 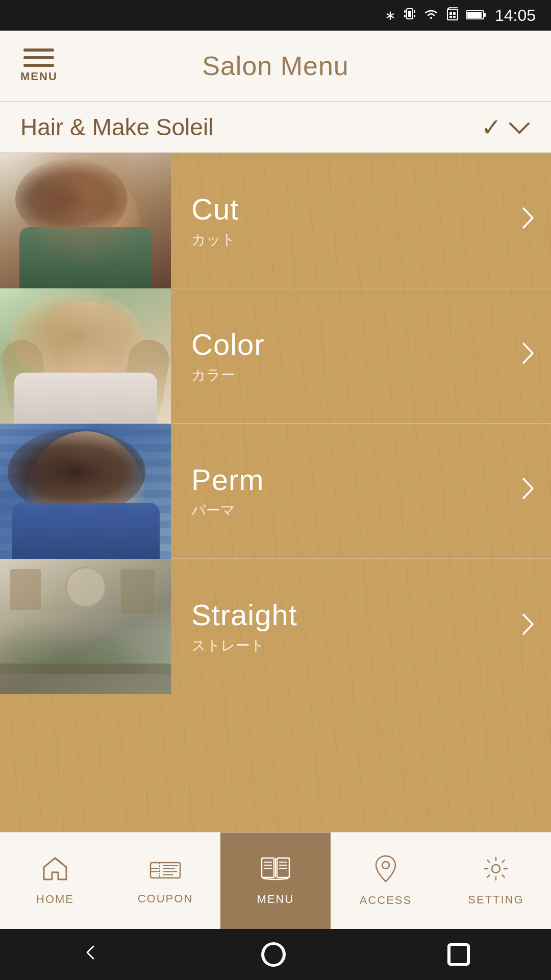 What do you see at coordinates (276, 899) in the screenshot?
I see `menu-label-nav: MENU` at bounding box center [276, 899].